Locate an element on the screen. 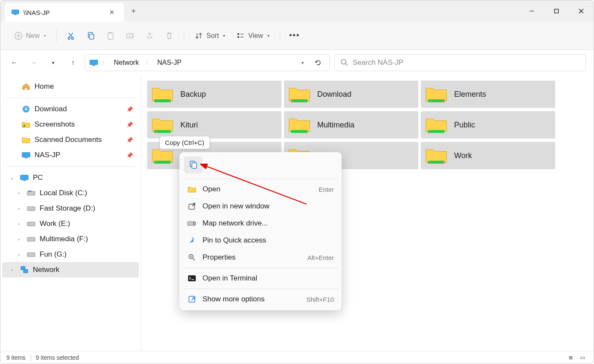 The height and width of the screenshot is (364, 594). tab-close-button: ✕ is located at coordinates (112, 12).